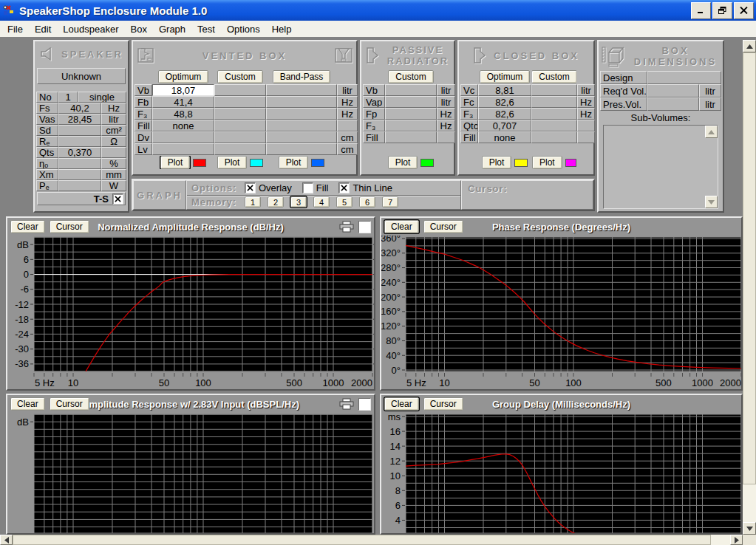  I want to click on passive-f-value, so click(411, 126).